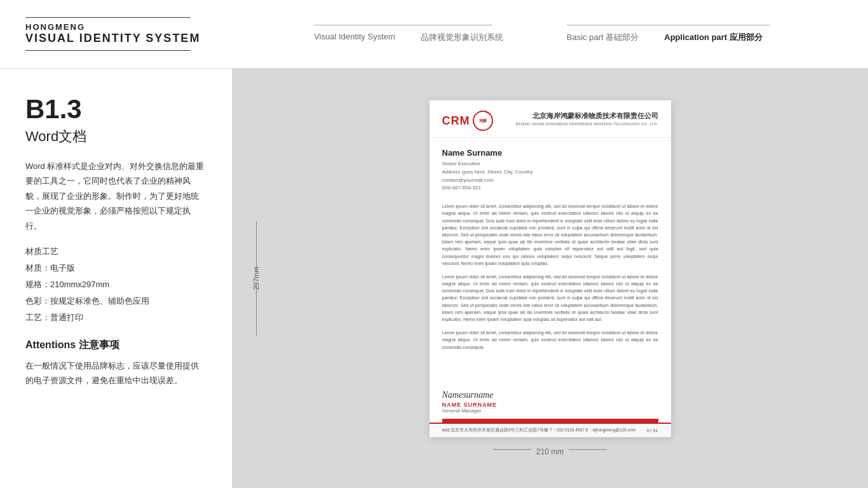  Describe the element at coordinates (550, 164) in the screenshot. I see `contact-role: Senior Executive` at that location.